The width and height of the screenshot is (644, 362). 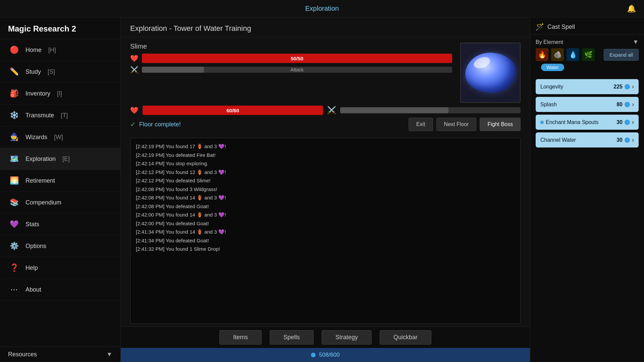 What do you see at coordinates (482, 62) in the screenshot?
I see `slime-highlight` at bounding box center [482, 62].